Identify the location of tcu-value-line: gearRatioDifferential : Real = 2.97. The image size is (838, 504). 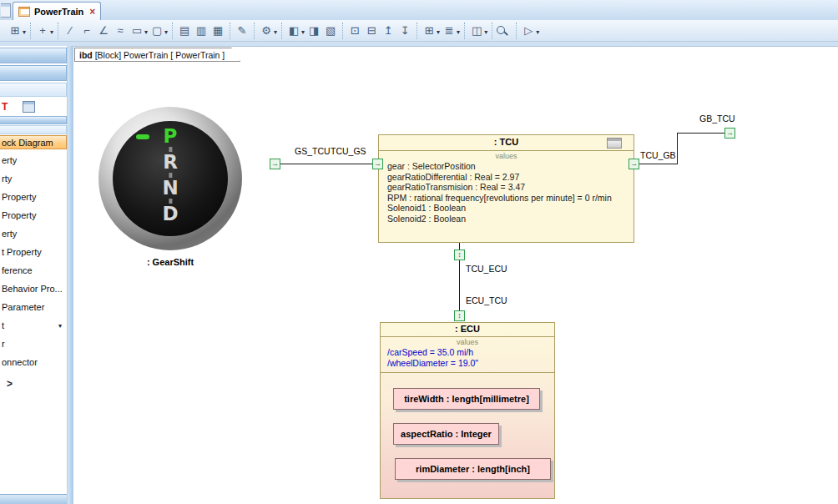
(506, 177).